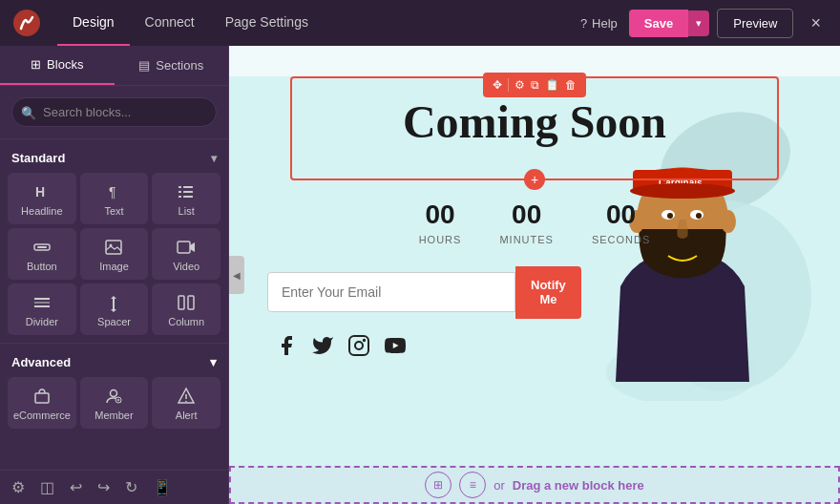 The width and height of the screenshot is (840, 504). I want to click on advanced-blocks-grid: eCommerce Member A, so click(115, 407).